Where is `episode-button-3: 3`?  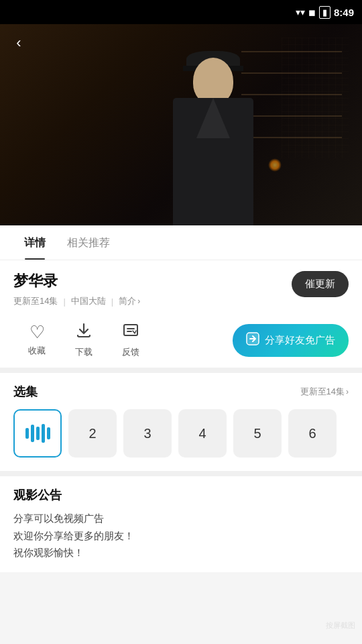
episode-button-3: 3 is located at coordinates (147, 433).